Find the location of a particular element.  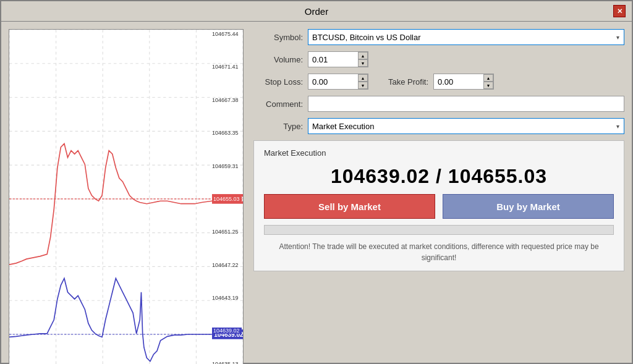

take-profit-spinners: ▲ ▼ is located at coordinates (488, 82).